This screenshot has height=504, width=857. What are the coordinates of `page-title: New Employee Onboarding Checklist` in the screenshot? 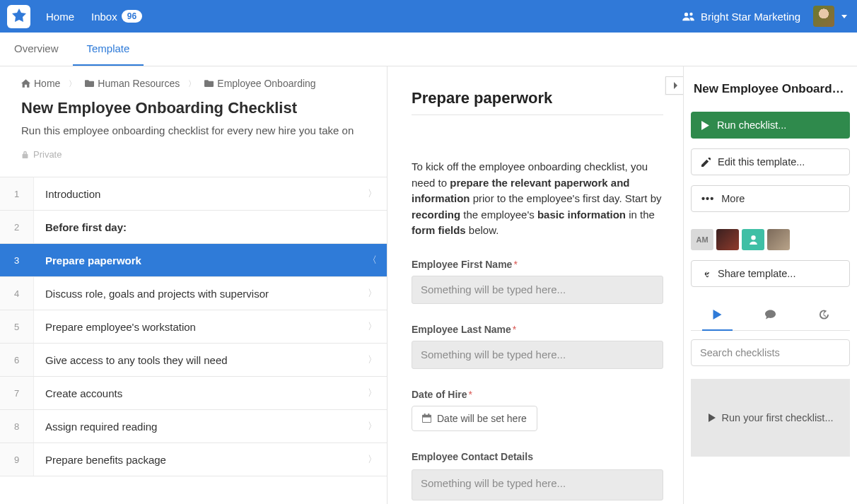 It's located at (194, 108).